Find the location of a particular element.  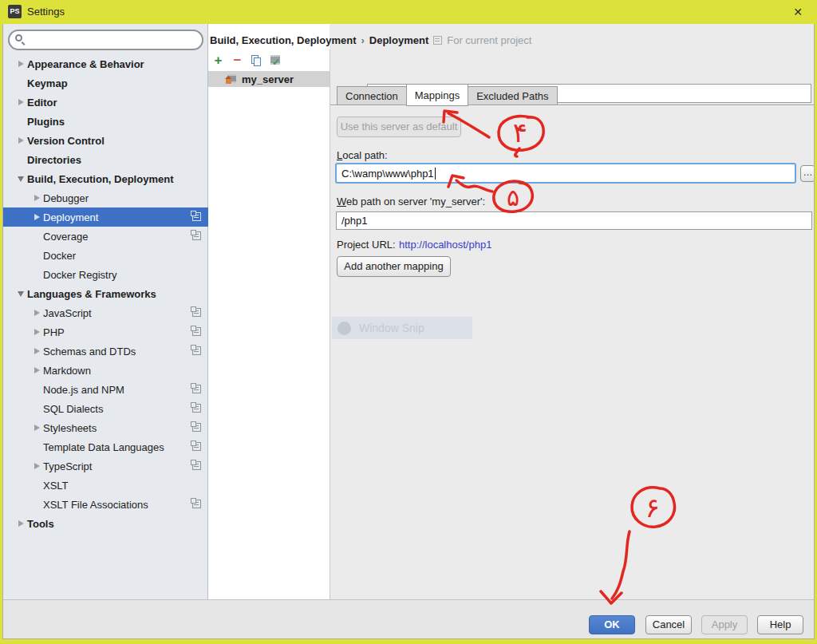

tab-mappings: Mappings is located at coordinates (437, 95).